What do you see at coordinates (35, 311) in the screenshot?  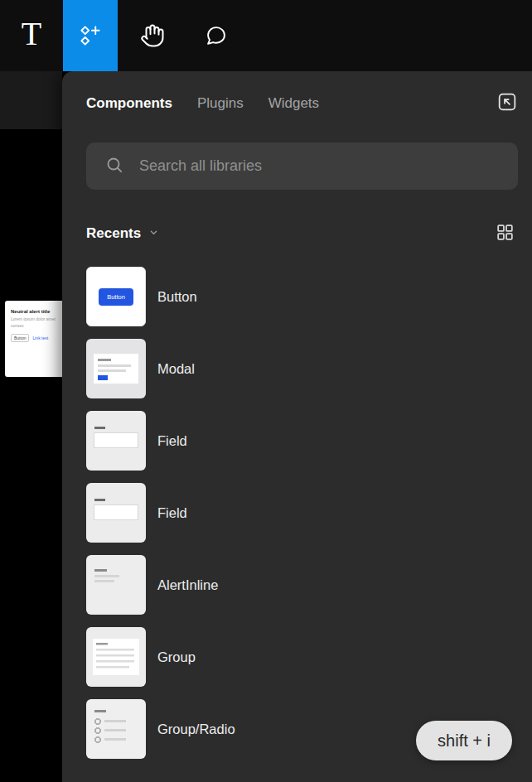 I see `canvas-alert-title: Neutral alert title` at bounding box center [35, 311].